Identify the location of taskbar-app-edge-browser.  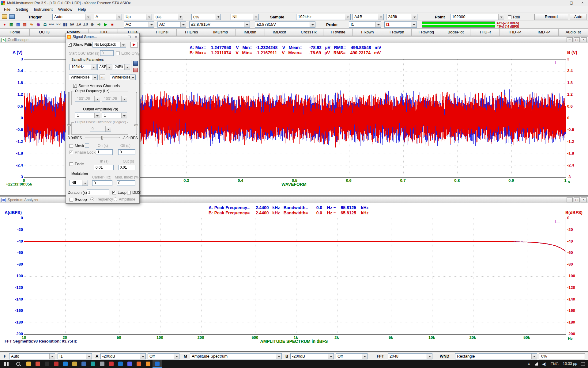
(65, 364).